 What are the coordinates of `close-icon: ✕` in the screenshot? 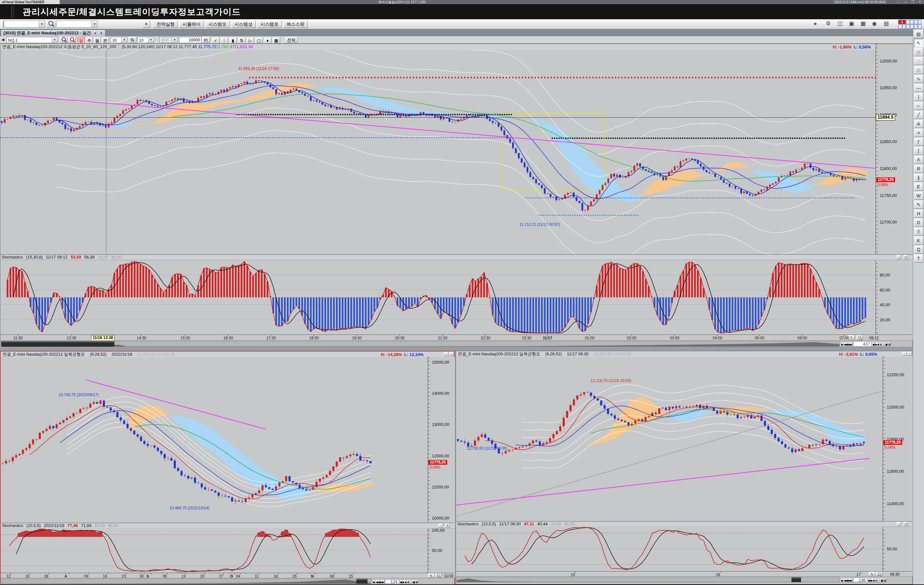 It's located at (920, 2).